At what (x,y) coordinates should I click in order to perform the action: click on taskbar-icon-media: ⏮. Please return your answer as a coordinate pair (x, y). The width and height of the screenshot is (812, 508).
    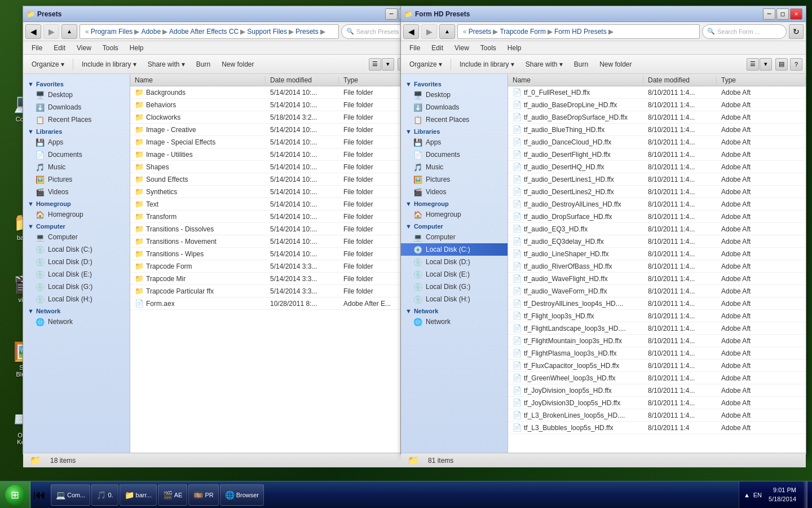
    Looking at the image, I should click on (39, 495).